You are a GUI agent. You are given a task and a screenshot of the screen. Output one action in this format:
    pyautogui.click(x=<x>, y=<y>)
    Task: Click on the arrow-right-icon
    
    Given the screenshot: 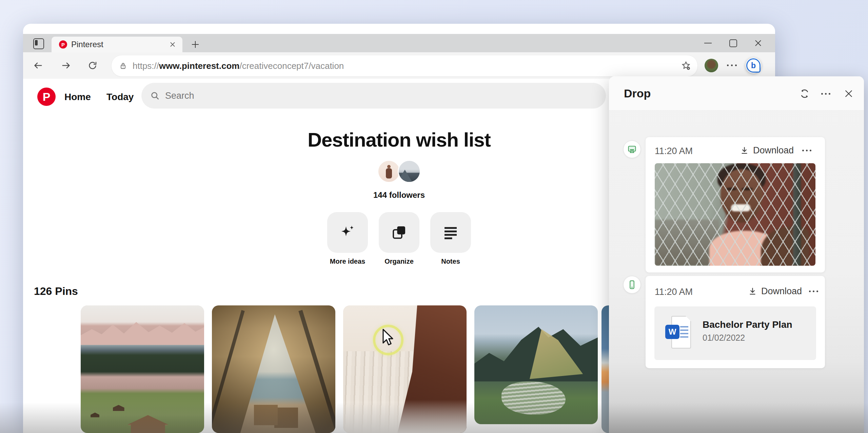 What is the action you would take?
    pyautogui.click(x=66, y=65)
    